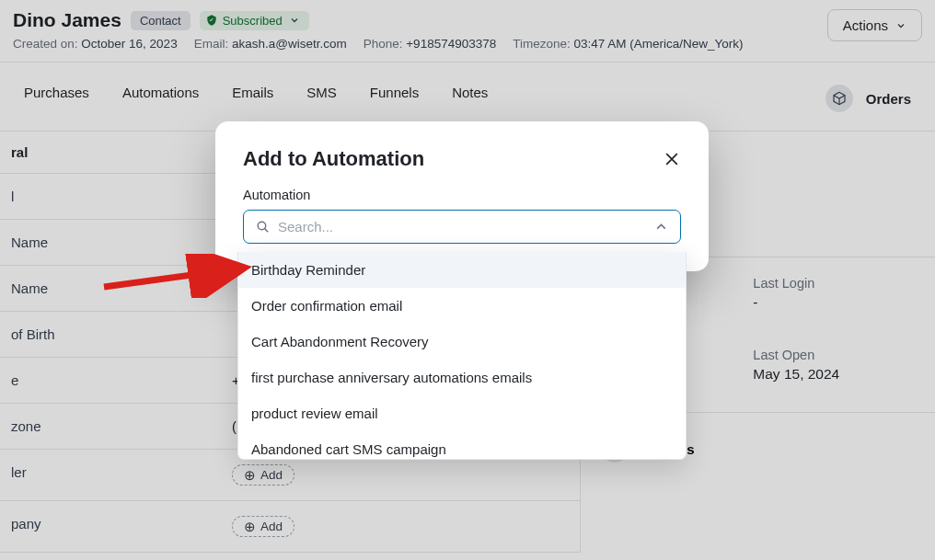  What do you see at coordinates (333, 159) in the screenshot?
I see `modal-title: Add to Automation` at bounding box center [333, 159].